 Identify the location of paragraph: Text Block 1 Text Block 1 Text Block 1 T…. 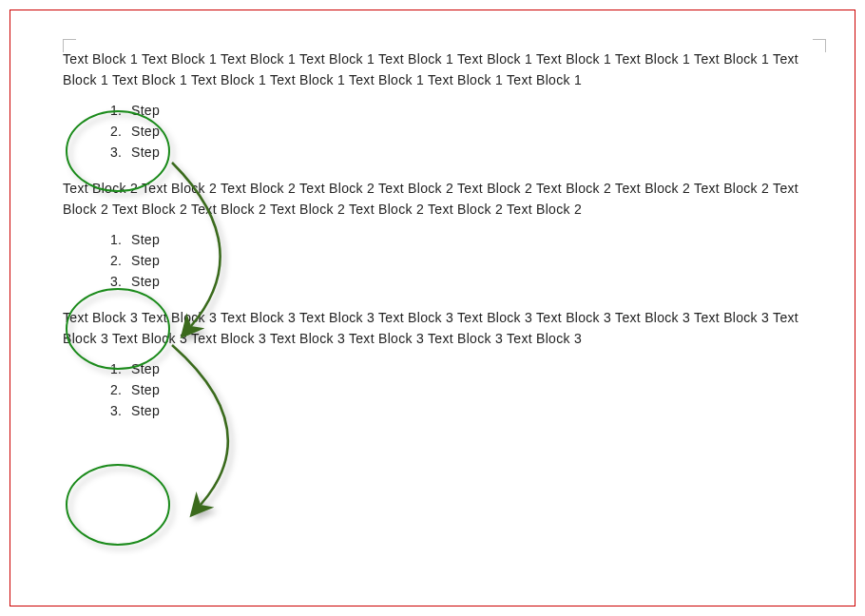
(445, 69).